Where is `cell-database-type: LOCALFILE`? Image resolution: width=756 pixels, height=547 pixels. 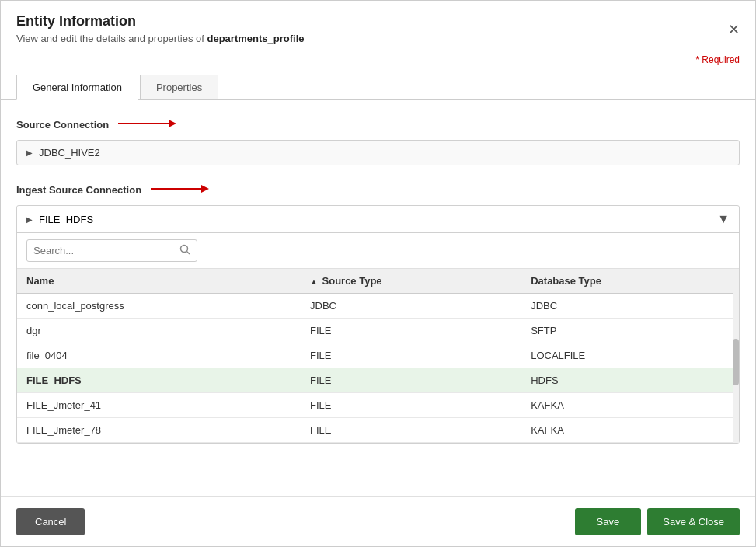
cell-database-type: LOCALFILE is located at coordinates (630, 356).